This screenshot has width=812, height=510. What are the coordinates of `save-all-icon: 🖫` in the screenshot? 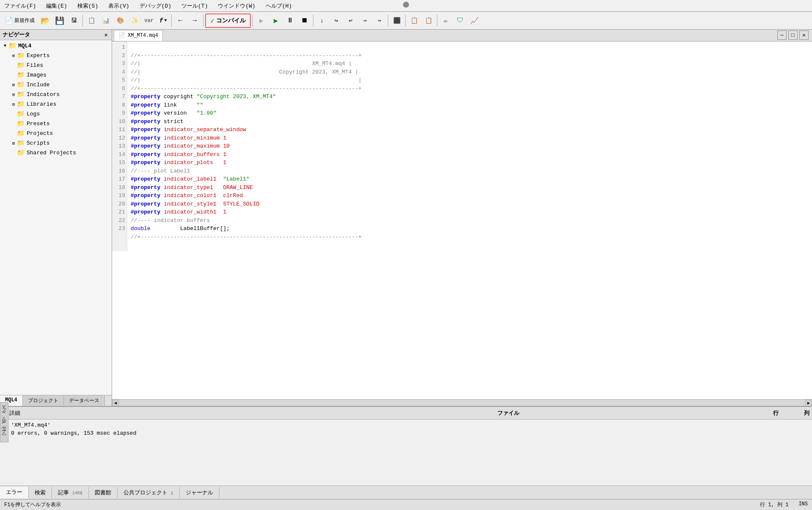 It's located at (74, 21).